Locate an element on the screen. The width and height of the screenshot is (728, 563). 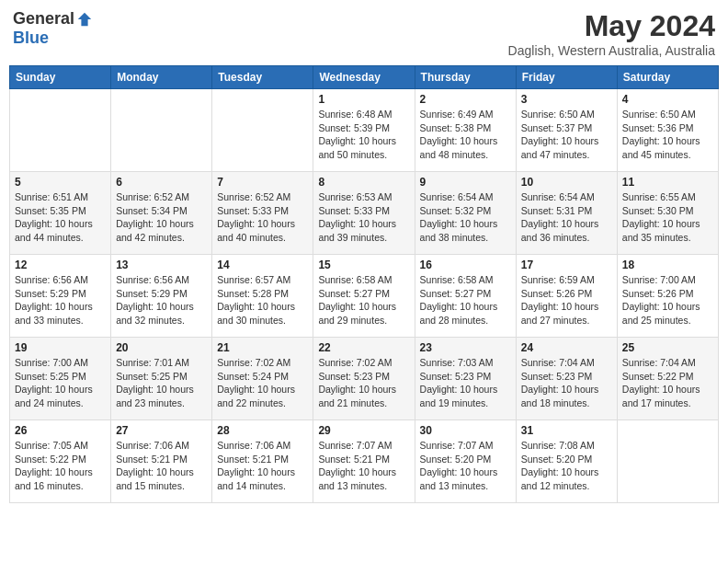
day-info: Sunrise: 6:50 AMSunset: 5:36 PMDaylight:… is located at coordinates (667, 134).